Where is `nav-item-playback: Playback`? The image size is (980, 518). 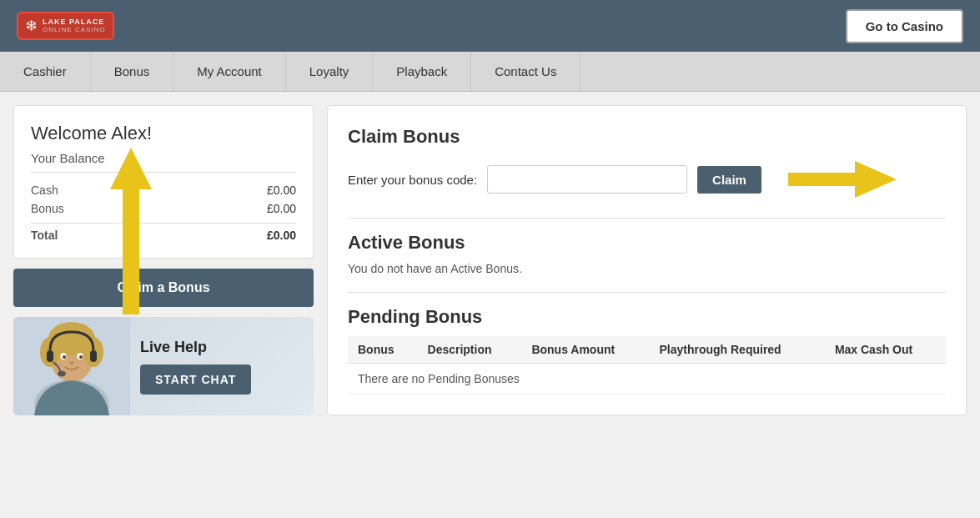 nav-item-playback: Playback is located at coordinates (422, 72).